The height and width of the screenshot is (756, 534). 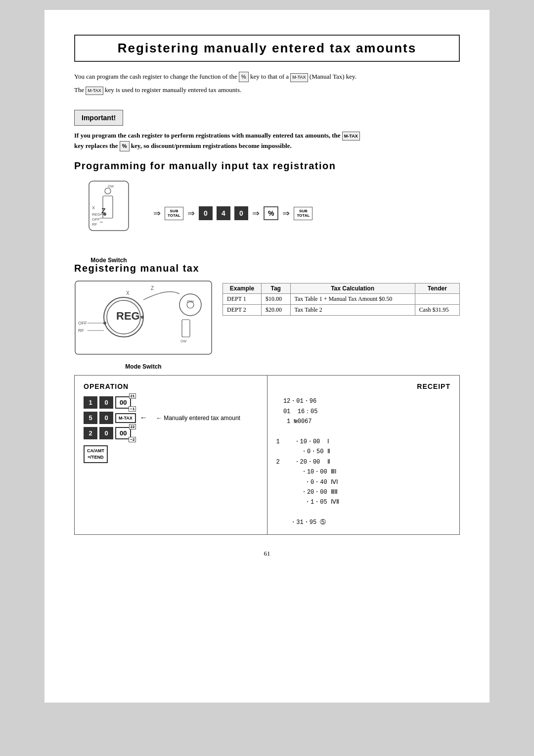 What do you see at coordinates (437, 299) in the screenshot?
I see `row1-tender` at bounding box center [437, 299].